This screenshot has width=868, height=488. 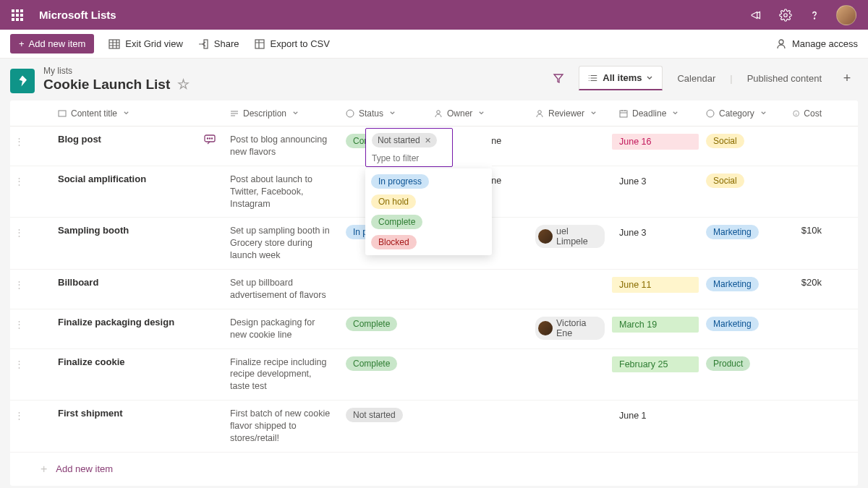 I want to click on deadline-cell: March 19, so click(x=655, y=325).